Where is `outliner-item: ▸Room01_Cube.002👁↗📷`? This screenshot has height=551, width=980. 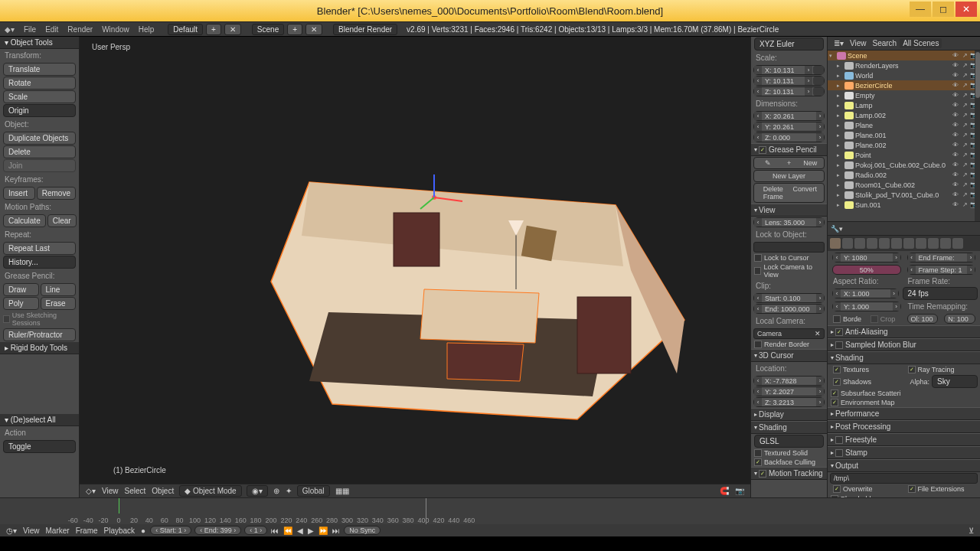
outliner-item: ▸Room01_Cube.002👁↗📷 is located at coordinates (903, 185).